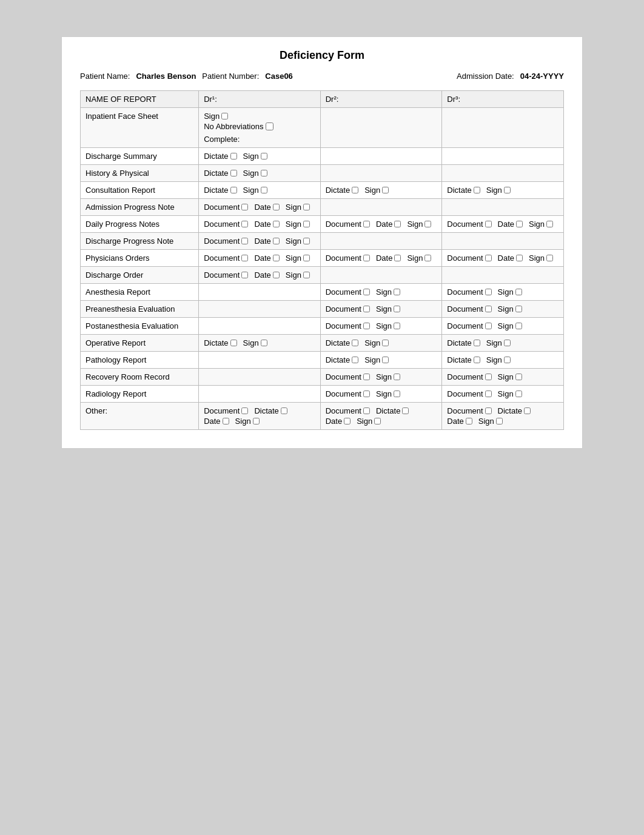  Describe the element at coordinates (262, 258) in the screenshot. I see `checkbox-label: Date` at that location.